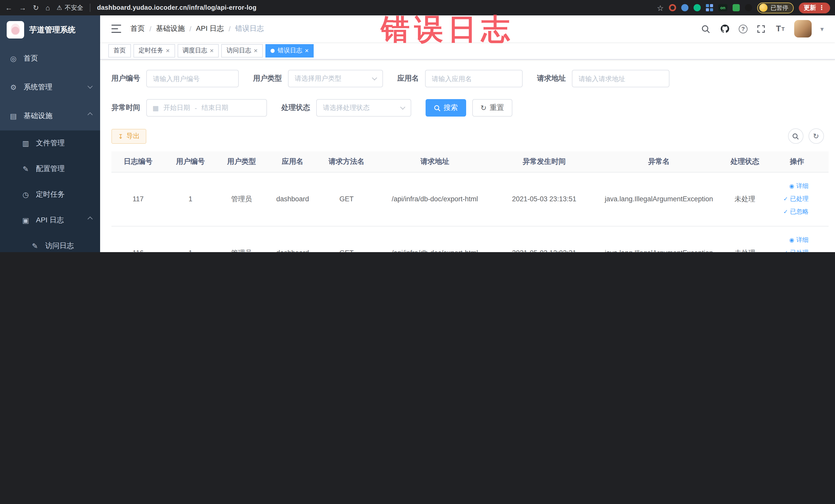 The image size is (835, 504). Describe the element at coordinates (346, 162) in the screenshot. I see `col-method: 请求方法名` at that location.